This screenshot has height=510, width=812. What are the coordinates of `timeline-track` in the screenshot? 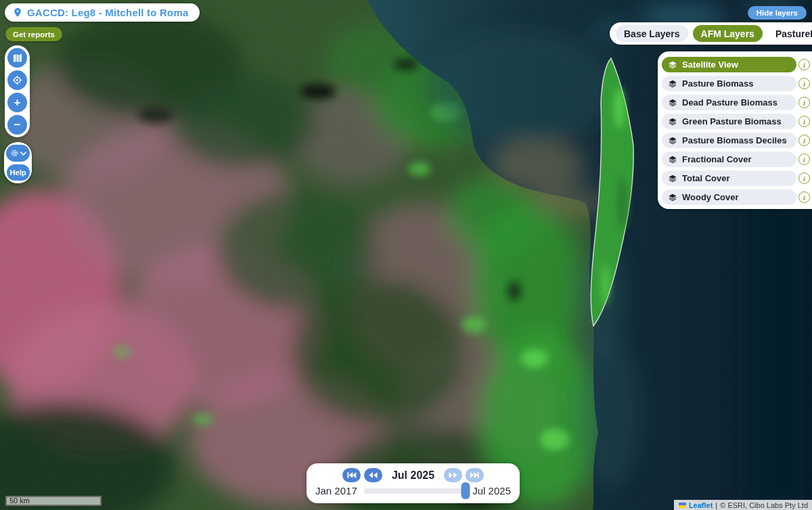 It's located at (415, 491).